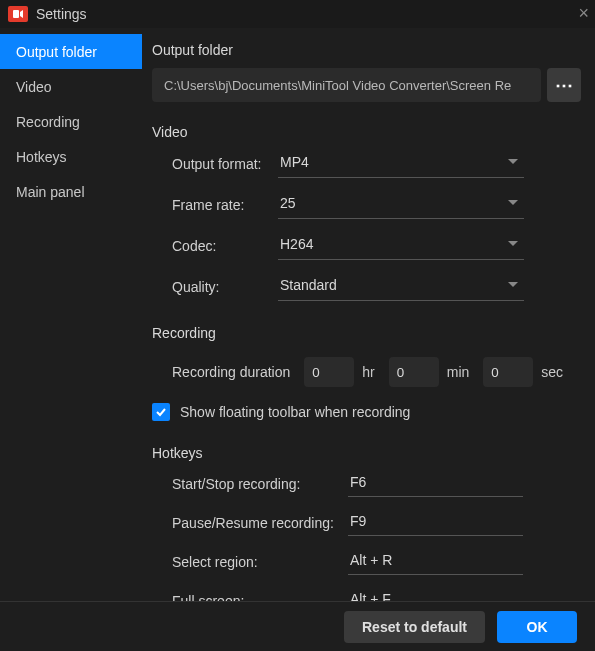  I want to click on sidebar-item-label: Video, so click(34, 87).